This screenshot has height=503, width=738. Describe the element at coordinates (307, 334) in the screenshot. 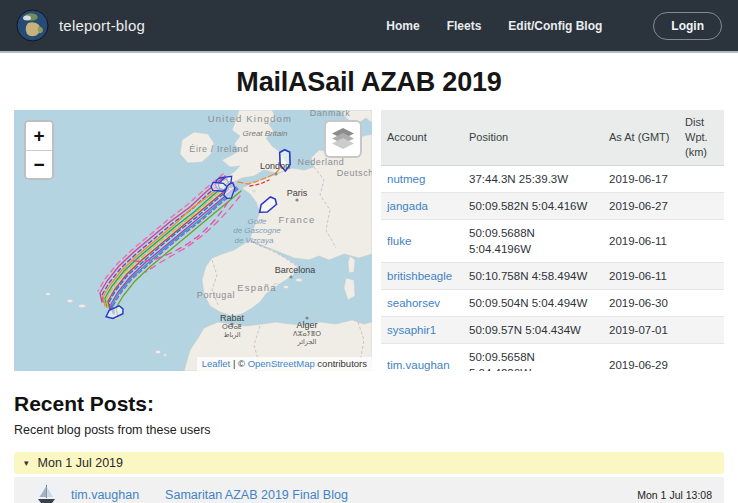

I see `map-label-alger-tifinagh: ⴷⵣⴰⵢⴻⵔ` at that location.